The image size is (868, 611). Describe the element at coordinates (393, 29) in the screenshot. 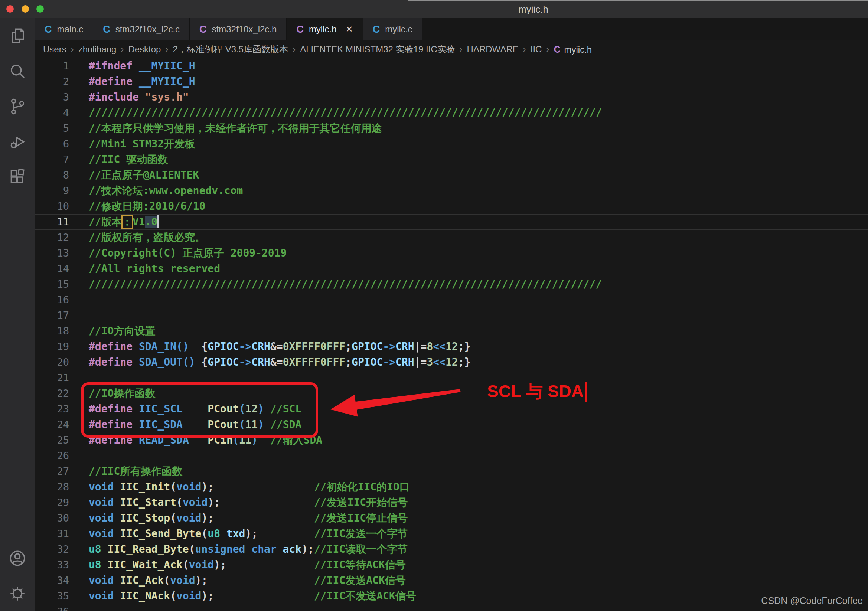

I see `tab-myiic.c: Cmyiic.c` at that location.